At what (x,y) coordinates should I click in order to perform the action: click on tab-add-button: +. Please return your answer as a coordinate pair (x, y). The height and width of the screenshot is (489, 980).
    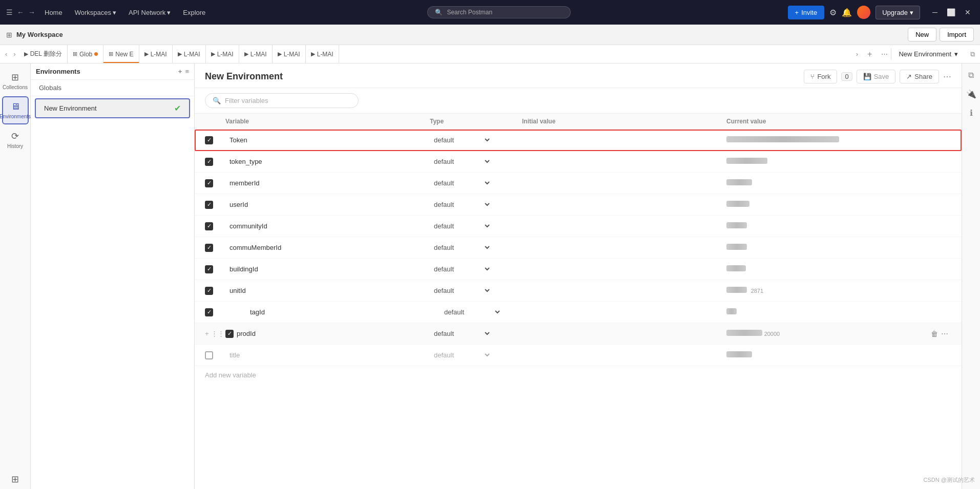
    Looking at the image, I should click on (870, 54).